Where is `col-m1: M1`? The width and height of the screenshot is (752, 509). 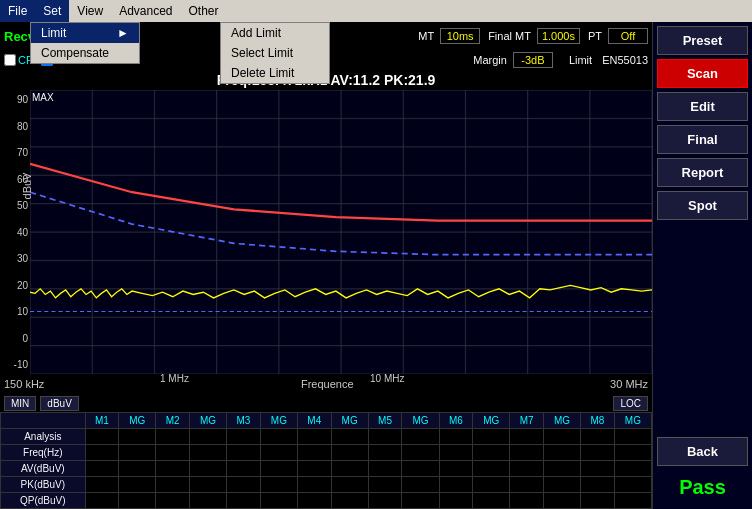 col-m1: M1 is located at coordinates (102, 421).